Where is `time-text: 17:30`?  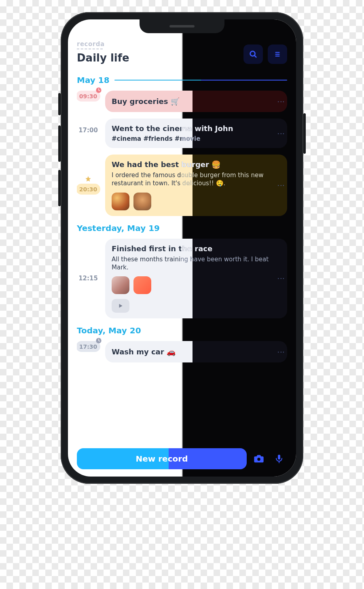
time-text: 17:30 is located at coordinates (88, 347).